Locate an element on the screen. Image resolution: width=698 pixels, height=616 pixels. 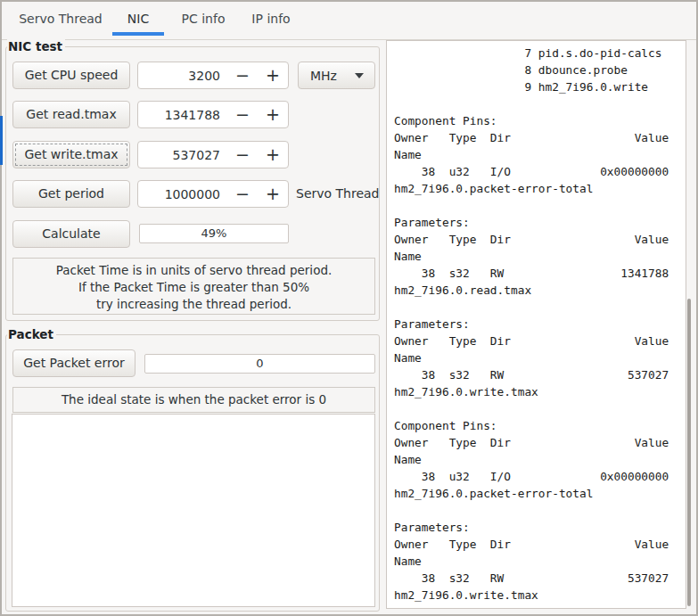
tab-ip-info: IP info is located at coordinates (271, 20).